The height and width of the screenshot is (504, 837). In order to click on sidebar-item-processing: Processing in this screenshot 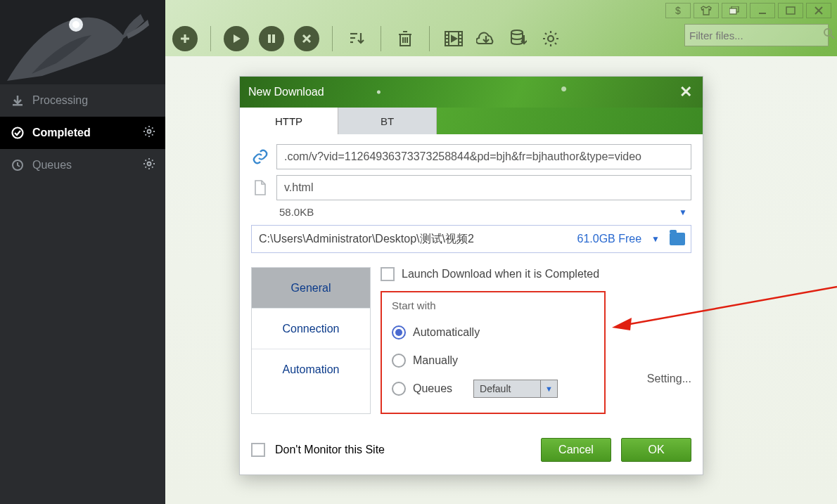, I will do `click(83, 101)`.